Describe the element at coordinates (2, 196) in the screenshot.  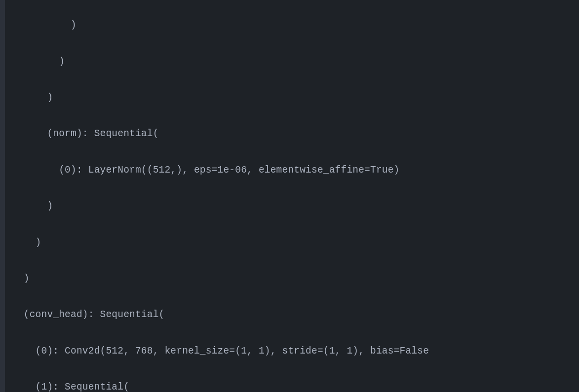
I see `editor-gutter` at that location.